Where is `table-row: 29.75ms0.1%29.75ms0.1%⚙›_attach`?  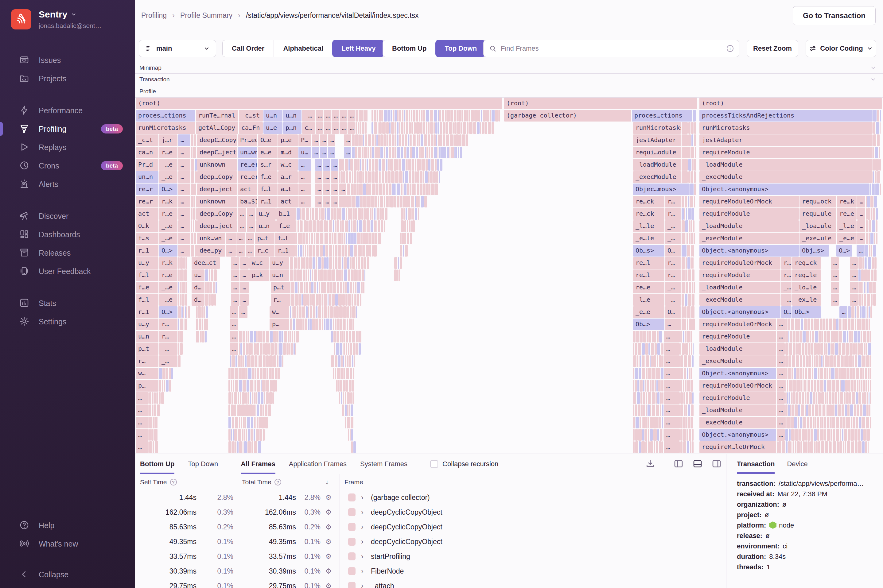
table-row: 29.75ms0.1%29.75ms0.1%⚙›_attach is located at coordinates (431, 584).